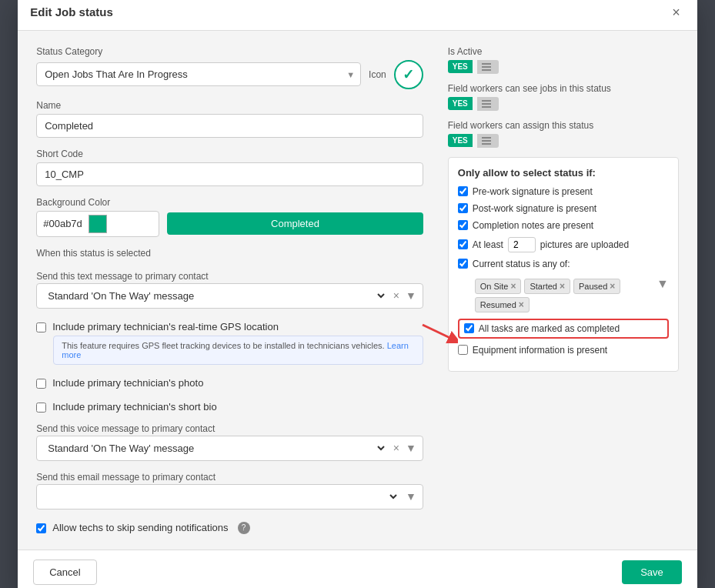  Describe the element at coordinates (563, 60) in the screenshot. I see `is-active-field: Is Active YES` at that location.